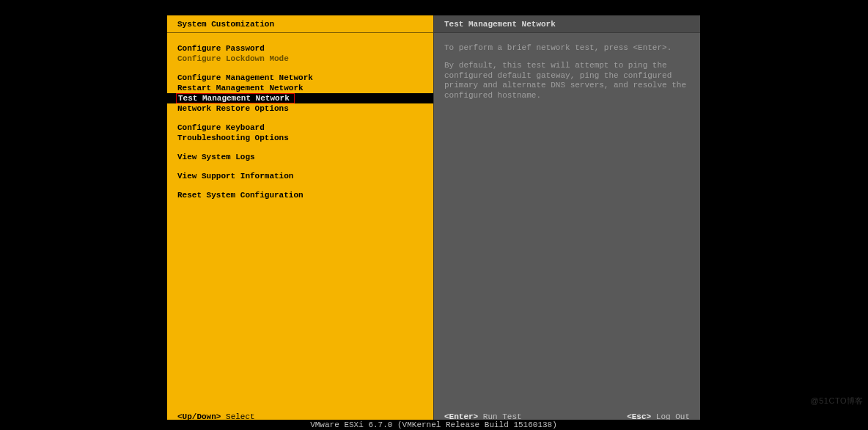 The height and width of the screenshot is (430, 868). What do you see at coordinates (301, 48) in the screenshot?
I see `menu-item: Configure Password` at bounding box center [301, 48].